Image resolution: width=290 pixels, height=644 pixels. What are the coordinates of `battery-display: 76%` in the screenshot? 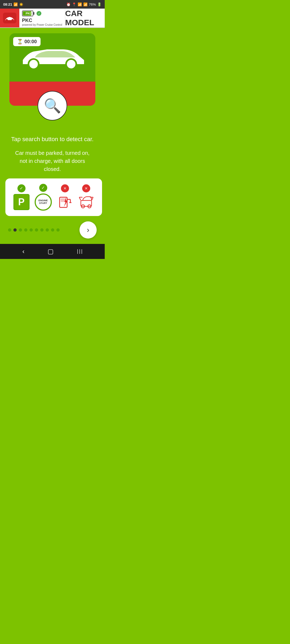 It's located at (92, 4).